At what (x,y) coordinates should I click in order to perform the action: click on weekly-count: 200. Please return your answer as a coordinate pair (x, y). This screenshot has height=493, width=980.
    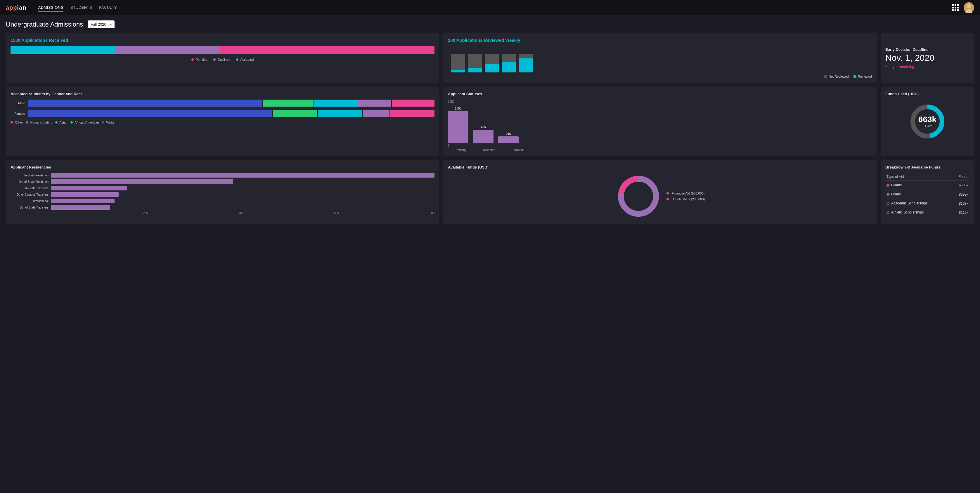
    Looking at the image, I should click on (452, 40).